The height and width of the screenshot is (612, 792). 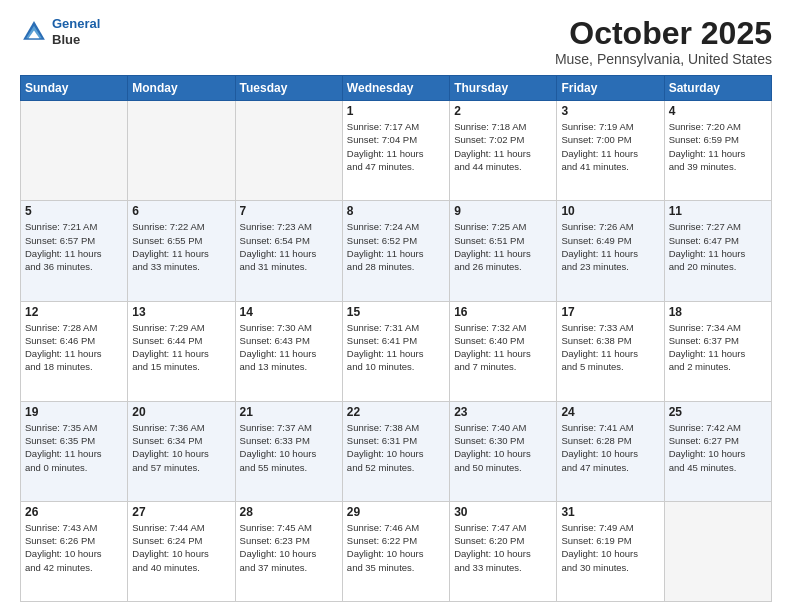 I want to click on calendar-day-cell: 9Sunrise: 7:25 AM Sunset: 6:51 PM Daylig…, so click(x=504, y=251).